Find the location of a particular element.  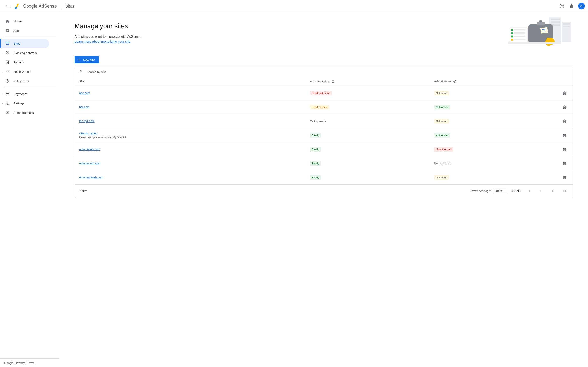

search-icon is located at coordinates (81, 72).